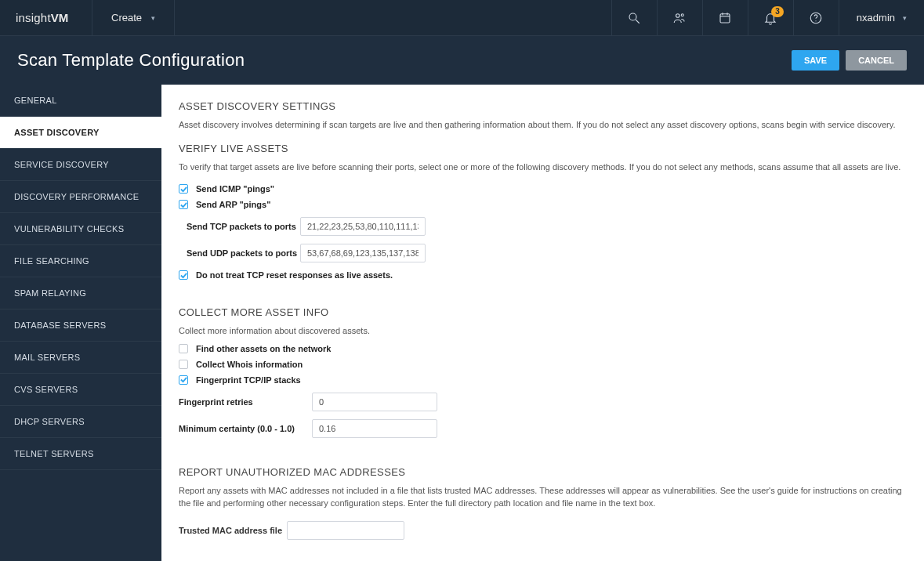 The height and width of the screenshot is (561, 924). I want to click on section-mac-desc: Report any assets with MAC addresses not…, so click(542, 497).